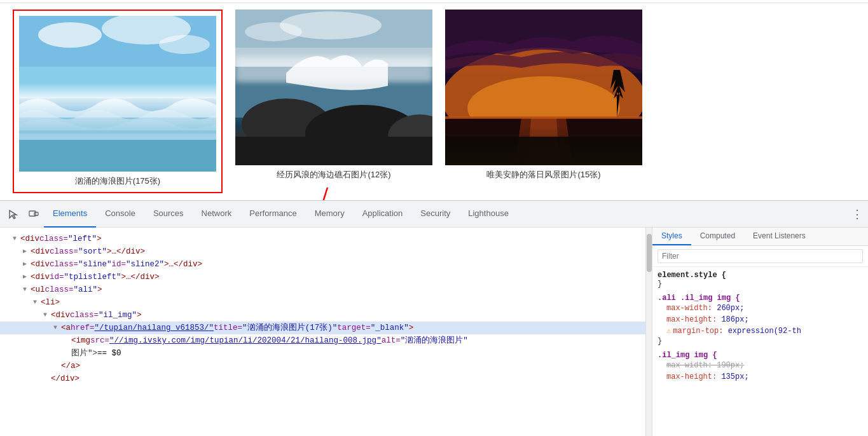 This screenshot has height=436, width=868. What do you see at coordinates (761, 320) in the screenshot?
I see `style-rule-ali-img: .ali .il_img img { max-width: 260px; max…` at bounding box center [761, 320].